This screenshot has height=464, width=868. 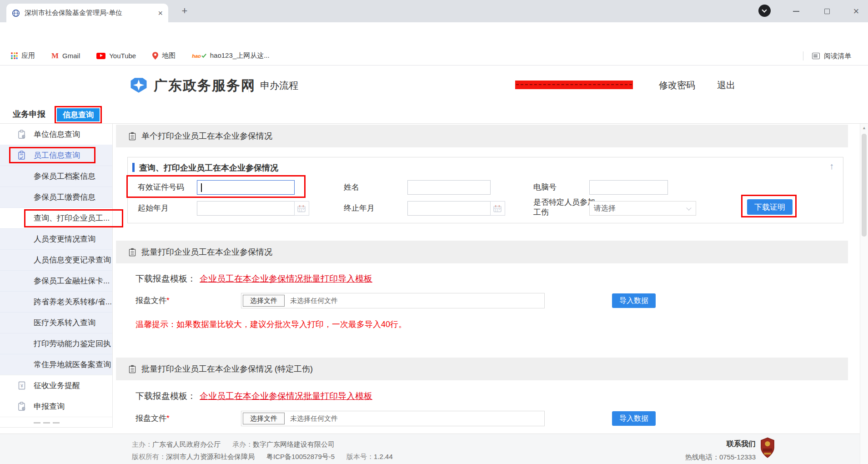 I want to click on bookmarks-bar: 应用 M Gmail YouTube 地图 hao hao123_上网从这...…, so click(x=434, y=56).